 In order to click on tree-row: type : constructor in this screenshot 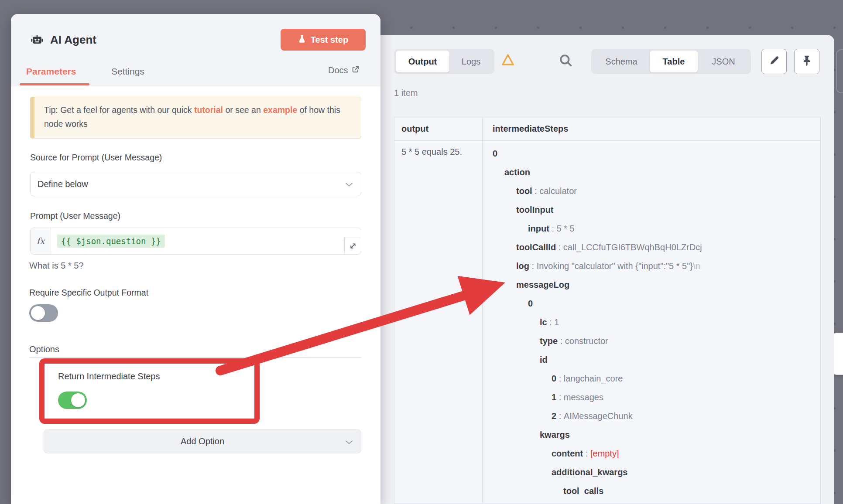, I will do `click(651, 341)`.